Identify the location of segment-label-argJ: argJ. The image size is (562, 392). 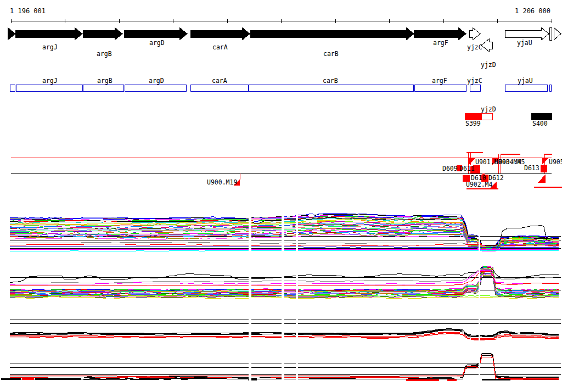
(50, 81).